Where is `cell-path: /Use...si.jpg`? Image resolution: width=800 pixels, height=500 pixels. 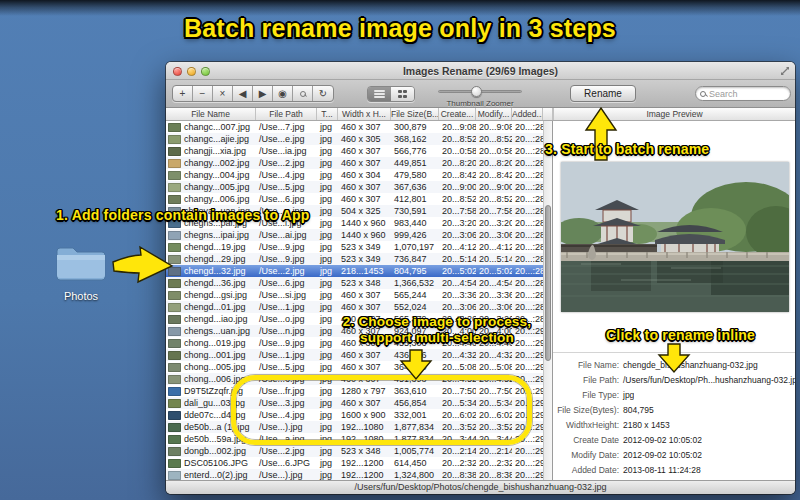
cell-path: /Use...si.jpg is located at coordinates (286, 295).